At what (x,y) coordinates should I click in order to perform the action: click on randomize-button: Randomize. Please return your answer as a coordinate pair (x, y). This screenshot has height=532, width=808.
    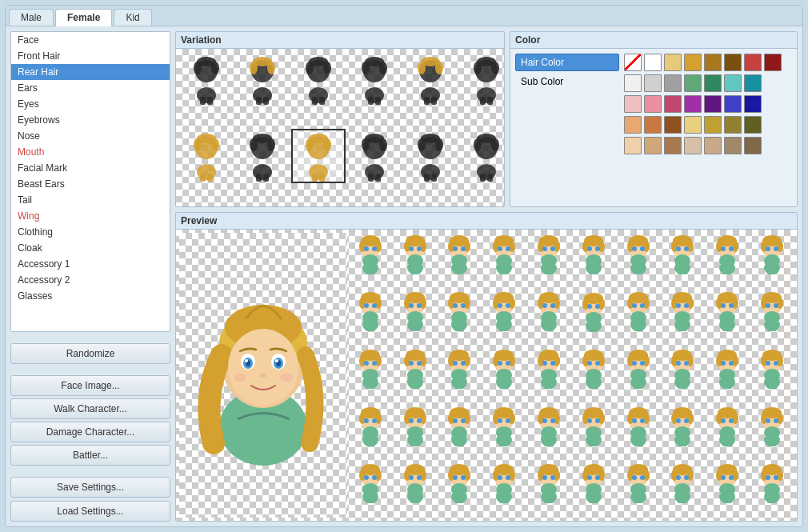
    Looking at the image, I should click on (90, 354).